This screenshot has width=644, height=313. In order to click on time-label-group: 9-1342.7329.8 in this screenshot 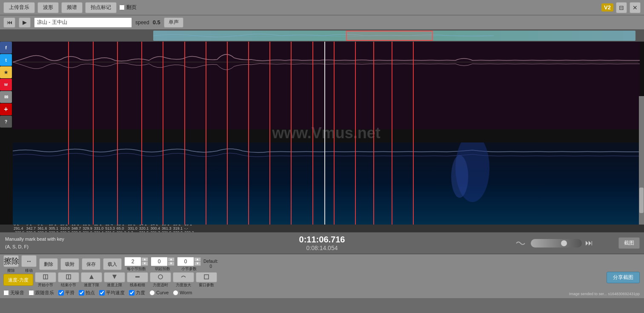, I will do `click(31, 228)`.